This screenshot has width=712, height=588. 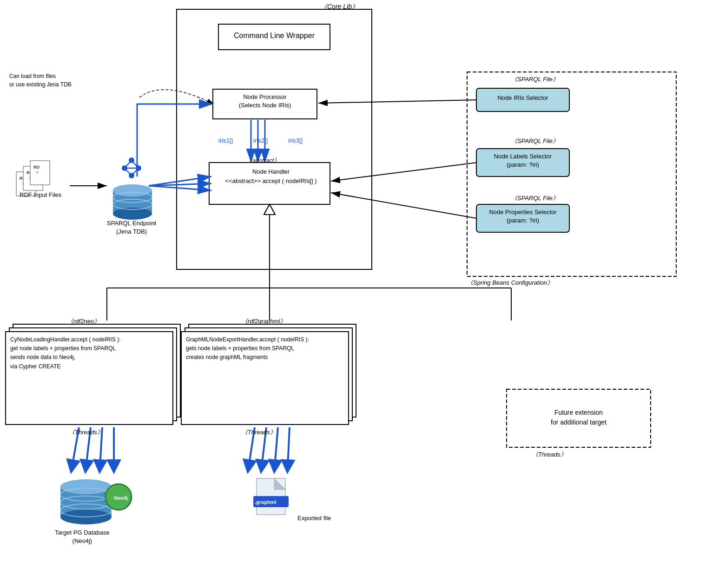 I want to click on exported-file-label: Exported file, so click(x=314, y=518).